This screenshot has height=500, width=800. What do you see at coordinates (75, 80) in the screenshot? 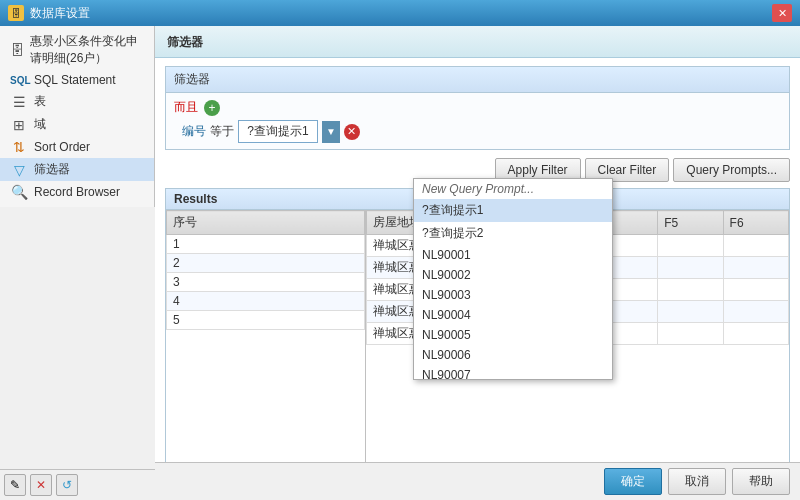
I see `sidebar-sql-label: SQL Statement` at bounding box center [75, 80].